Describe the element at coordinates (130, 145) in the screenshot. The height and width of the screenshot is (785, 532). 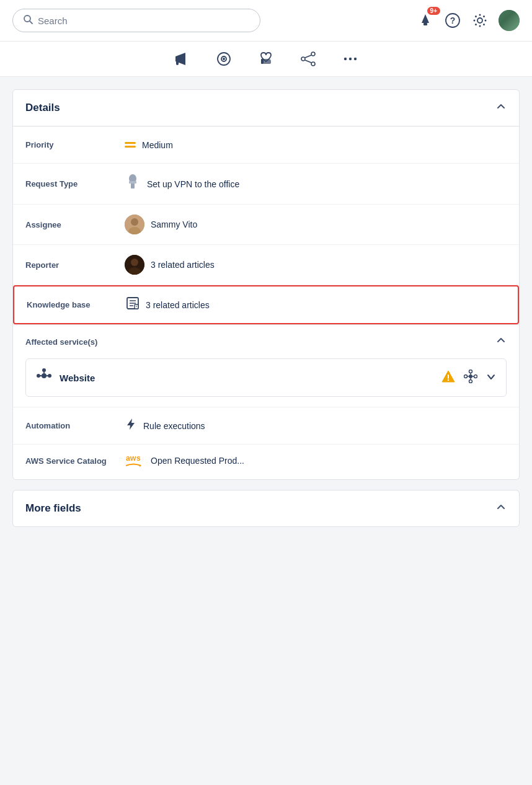
I see `priority-medium-icon` at that location.